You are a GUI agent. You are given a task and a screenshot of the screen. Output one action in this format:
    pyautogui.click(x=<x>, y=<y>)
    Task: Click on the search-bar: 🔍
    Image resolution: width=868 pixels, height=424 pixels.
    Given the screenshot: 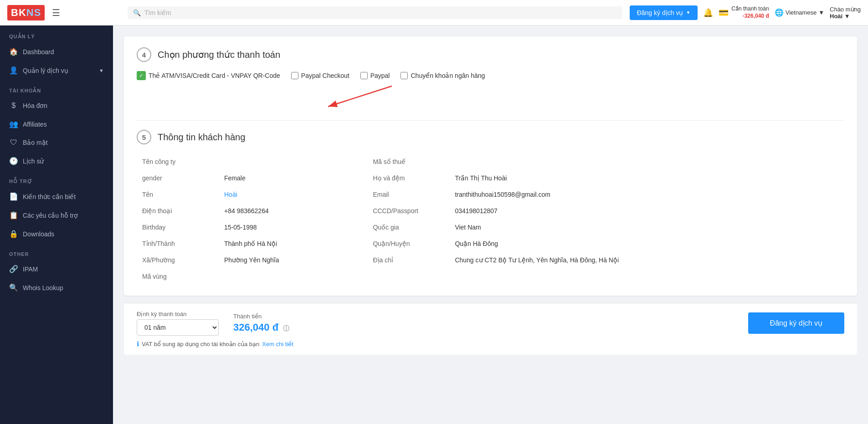 What is the action you would take?
    pyautogui.click(x=375, y=13)
    